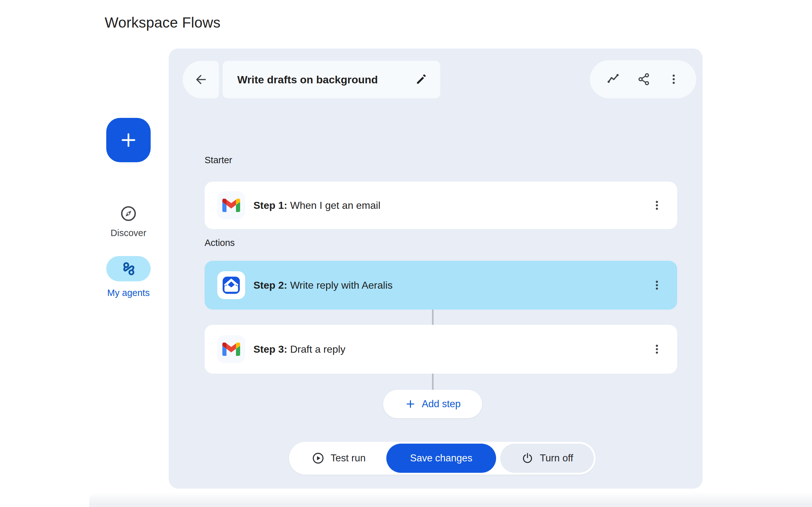 The image size is (812, 507). What do you see at coordinates (232, 285) in the screenshot?
I see `aeralis-mail-icon` at bounding box center [232, 285].